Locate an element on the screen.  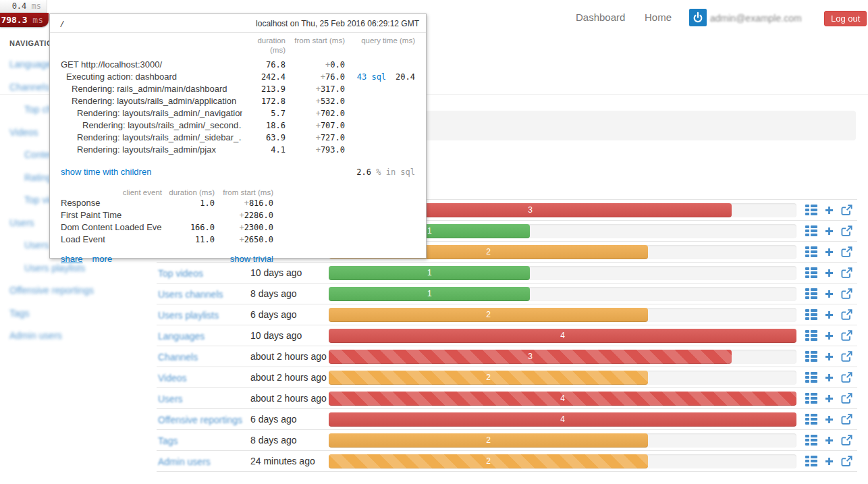
activity-bar: 1 is located at coordinates (429, 273).